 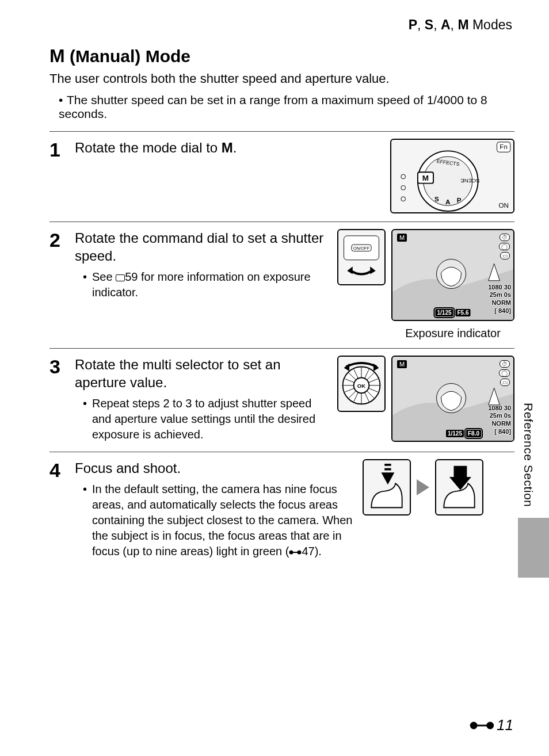 I want to click on intro-text: The user controls both the shutter speed…, so click(x=282, y=79).